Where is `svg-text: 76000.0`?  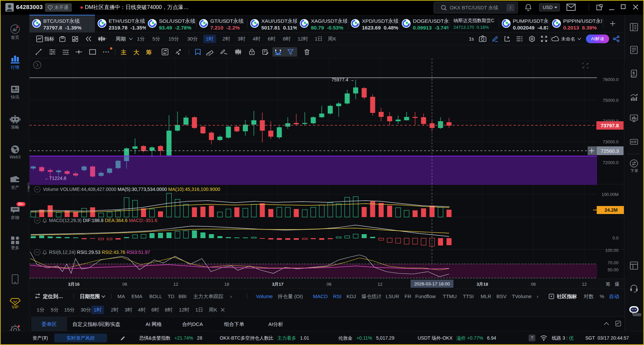
svg-text: 76000.0 is located at coordinates (610, 80).